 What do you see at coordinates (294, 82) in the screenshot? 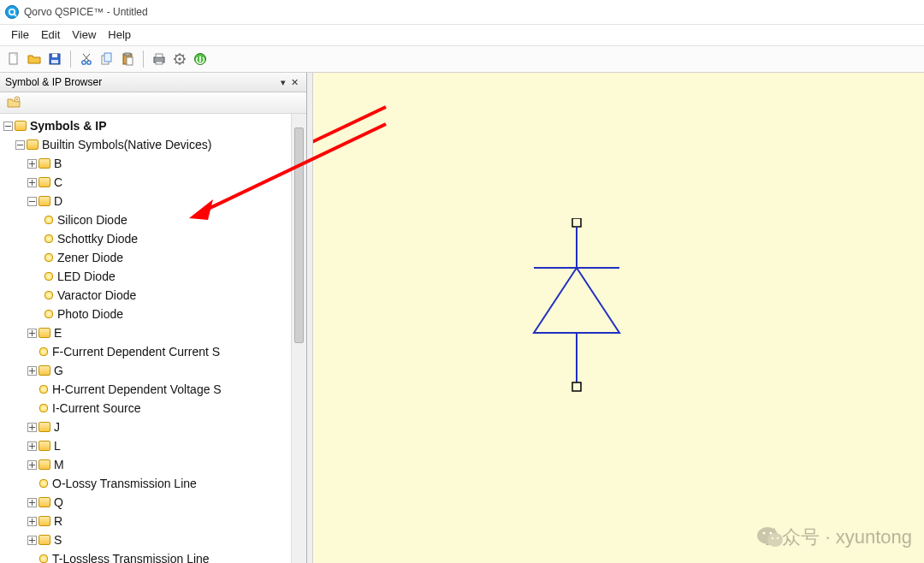
I see `panel-close-icon: ✕` at bounding box center [294, 82].